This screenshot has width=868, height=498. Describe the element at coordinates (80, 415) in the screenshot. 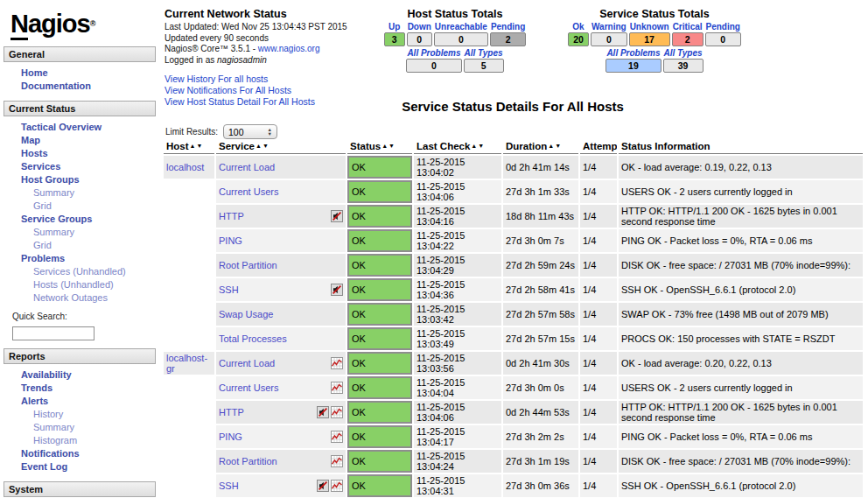

I see `sidebar-item-history: History` at that location.